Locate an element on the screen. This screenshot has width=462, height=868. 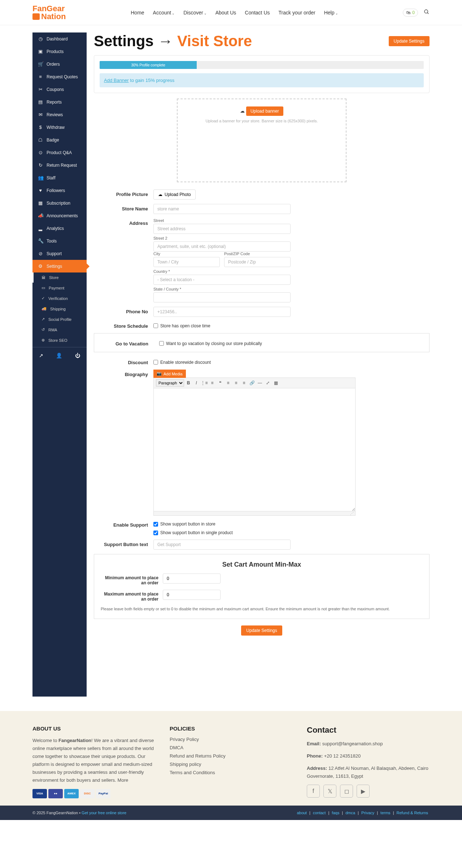
vacation-checkbox is located at coordinates (162, 344).